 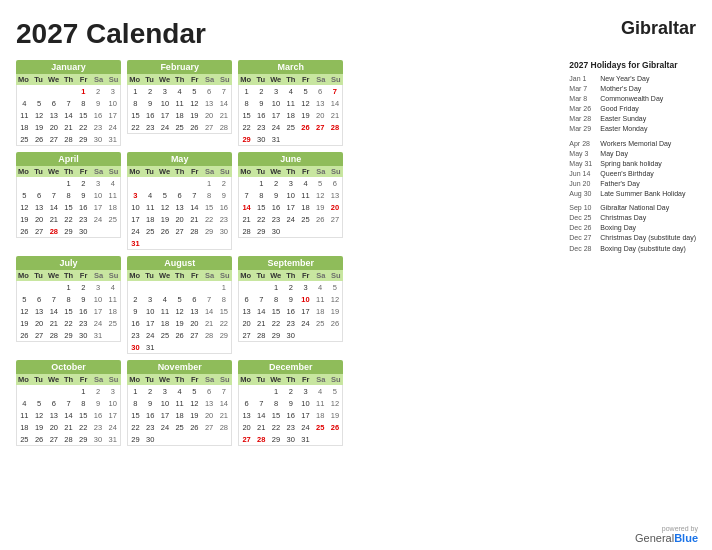 I want to click on holiday-date: Jun 20, so click(x=583, y=184).